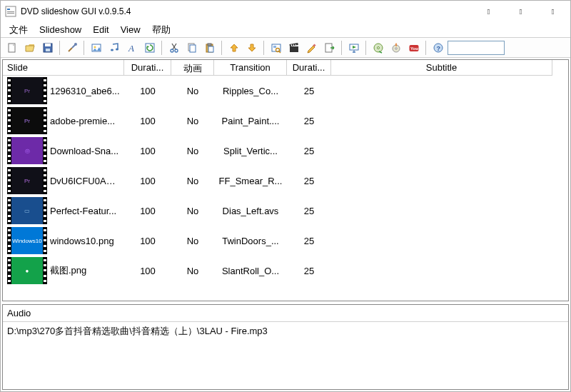 The height and width of the screenshot is (392, 571). What do you see at coordinates (286, 241) in the screenshot?
I see `table-row: Windows10windows10.png100NoTwinDoors_...…` at bounding box center [286, 241].